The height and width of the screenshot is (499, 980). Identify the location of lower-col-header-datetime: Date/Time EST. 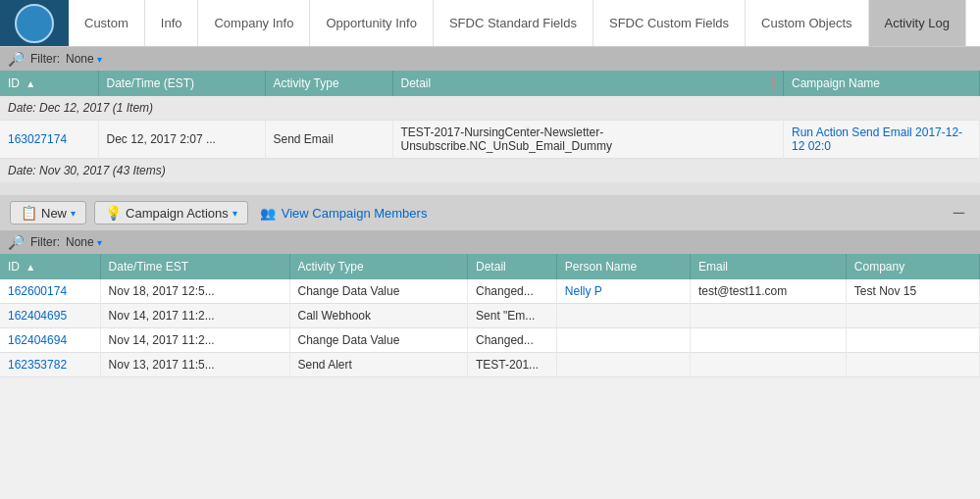
(194, 267).